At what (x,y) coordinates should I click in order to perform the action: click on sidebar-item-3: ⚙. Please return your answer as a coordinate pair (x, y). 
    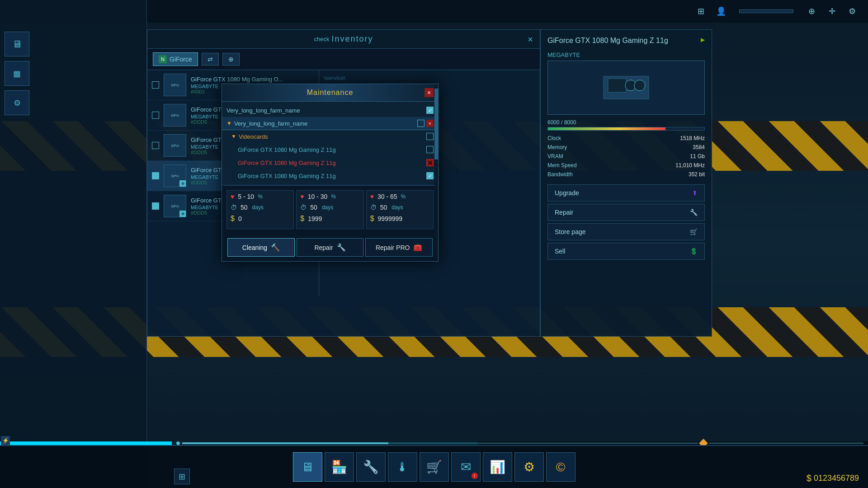
    Looking at the image, I should click on (17, 103).